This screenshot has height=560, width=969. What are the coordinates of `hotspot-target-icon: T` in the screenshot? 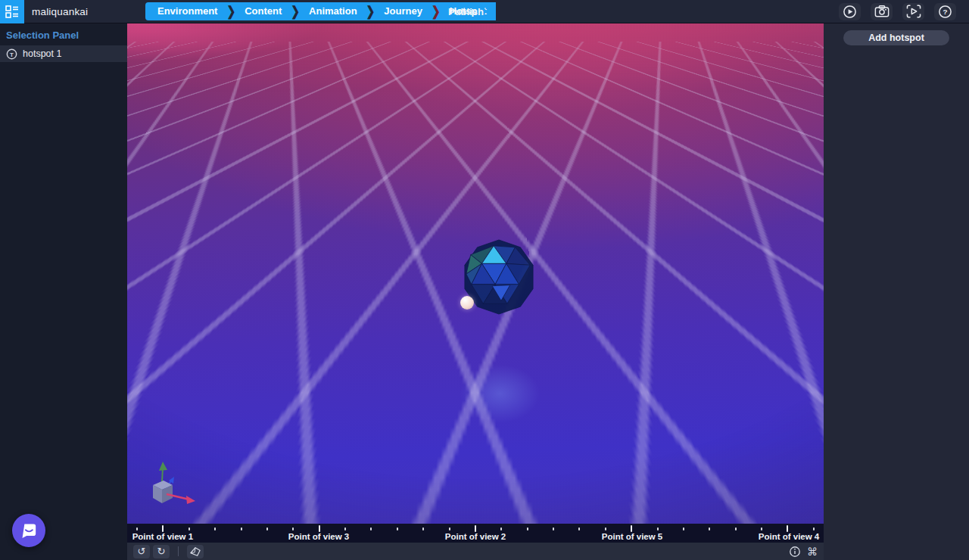 It's located at (12, 54).